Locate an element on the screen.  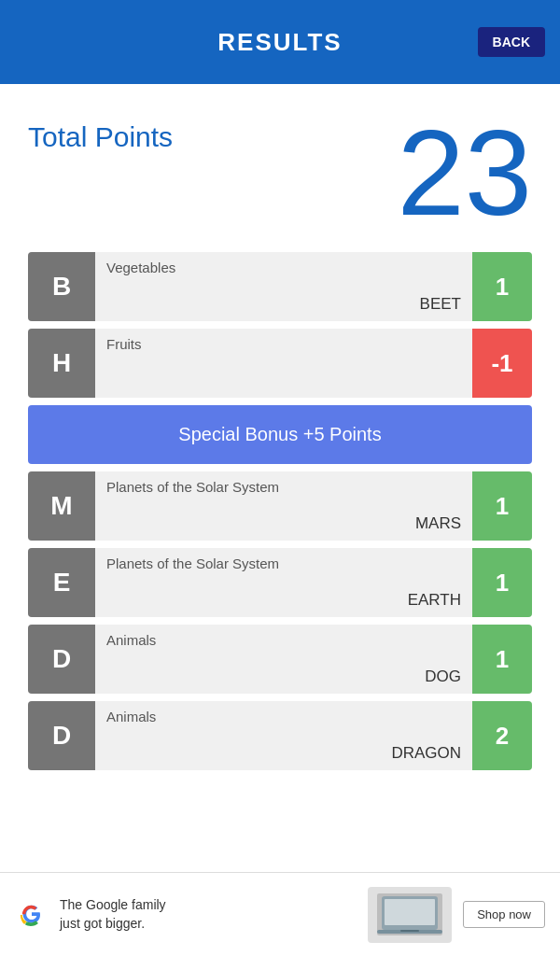
google-logo-icon is located at coordinates (32, 915).